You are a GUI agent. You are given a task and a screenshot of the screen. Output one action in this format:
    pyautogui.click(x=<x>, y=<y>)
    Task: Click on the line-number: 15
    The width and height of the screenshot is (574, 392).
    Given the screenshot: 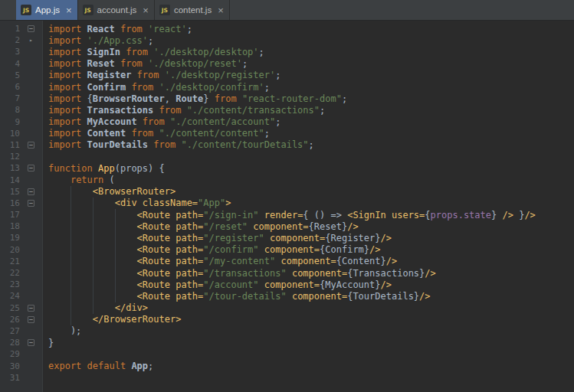 What is the action you would take?
    pyautogui.click(x=10, y=191)
    